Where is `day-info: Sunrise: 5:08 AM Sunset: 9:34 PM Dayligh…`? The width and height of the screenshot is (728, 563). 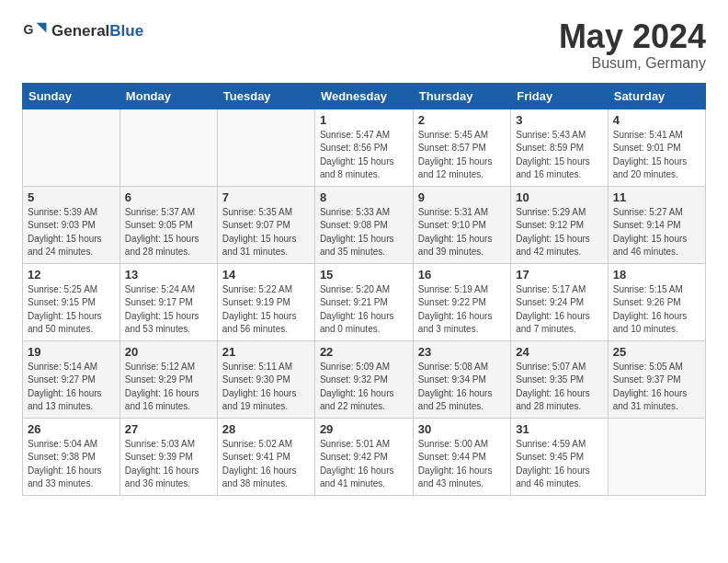
day-info: Sunrise: 5:08 AM Sunset: 9:34 PM Dayligh… is located at coordinates (461, 387).